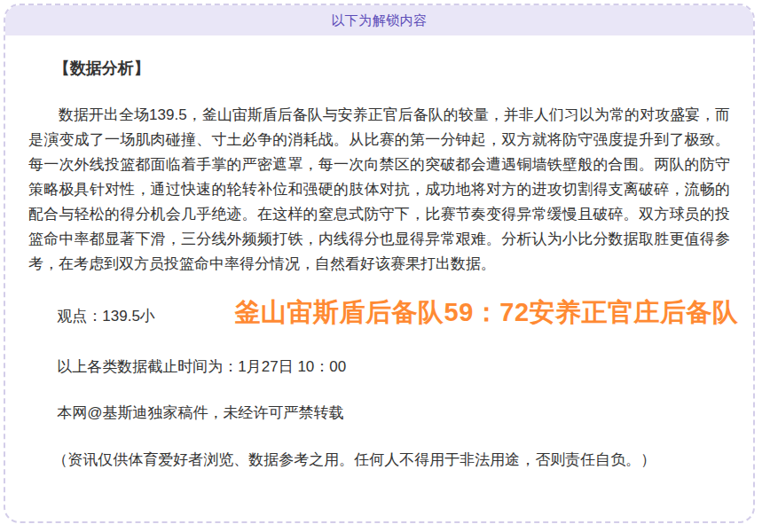  I want to click on score-prediction: 釜山宙斯盾后备队59：72安养正官庄后备队, so click(487, 312).